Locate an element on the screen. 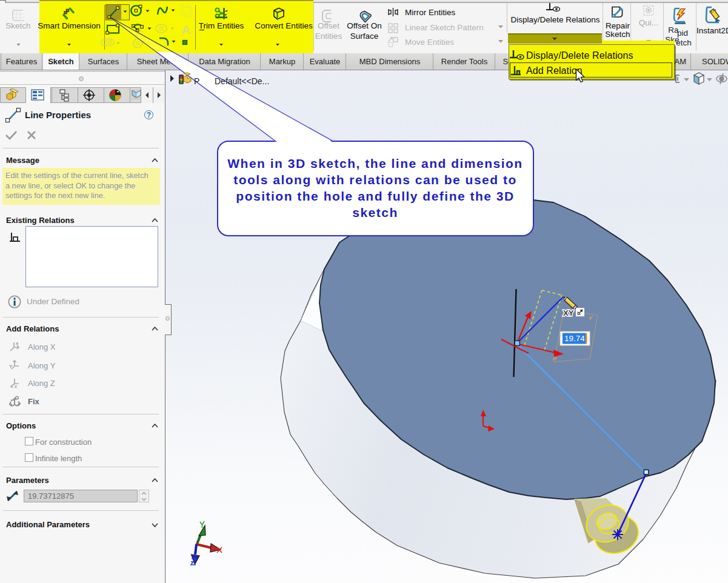  svg-text: P is located at coordinates (196, 81).